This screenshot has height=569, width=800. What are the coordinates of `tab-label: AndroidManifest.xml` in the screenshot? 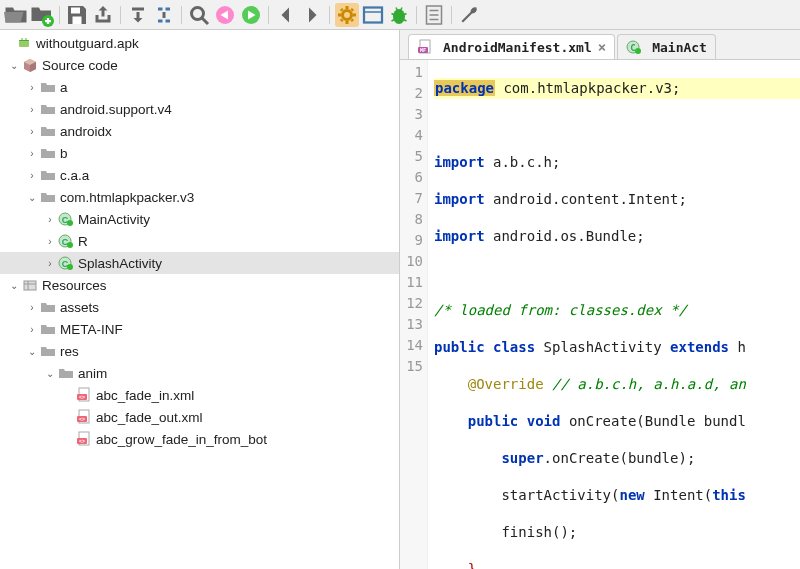 It's located at (518, 48).